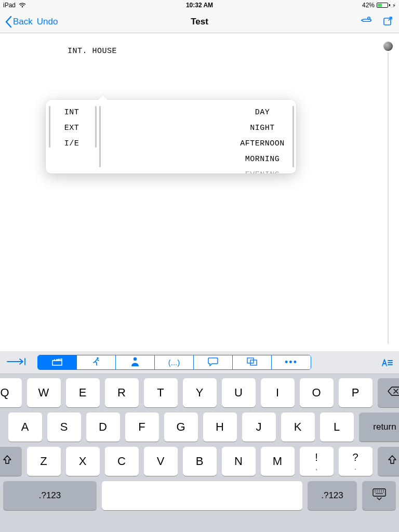 Image resolution: width=399 pixels, height=532 pixels. Describe the element at coordinates (262, 170) in the screenshot. I see `popover-item: EVENING` at that location.